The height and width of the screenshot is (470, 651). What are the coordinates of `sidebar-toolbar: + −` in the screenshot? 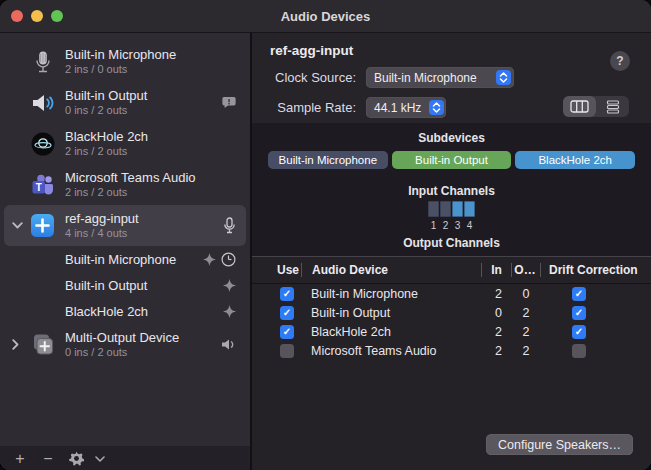 It's located at (125, 458).